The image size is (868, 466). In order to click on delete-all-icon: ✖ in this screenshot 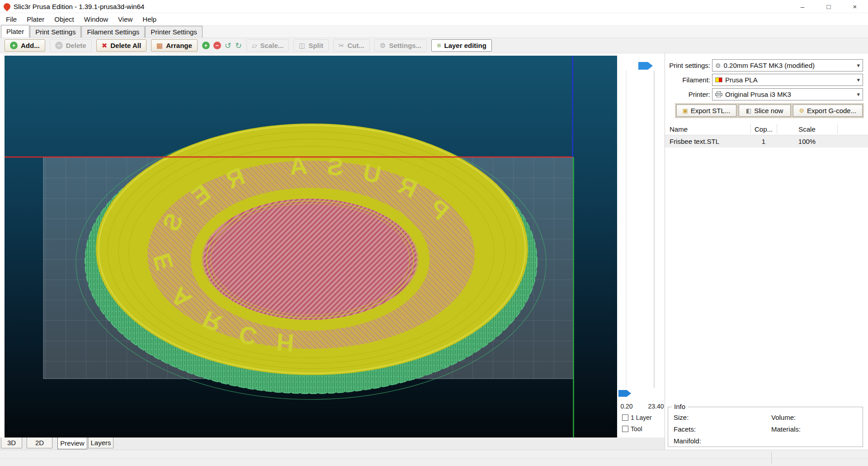, I will do `click(105, 46)`.